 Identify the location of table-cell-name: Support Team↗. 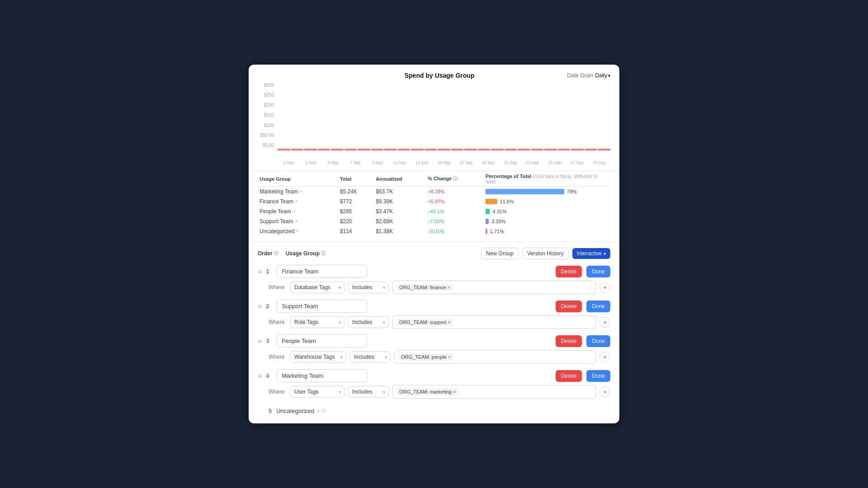
(298, 221).